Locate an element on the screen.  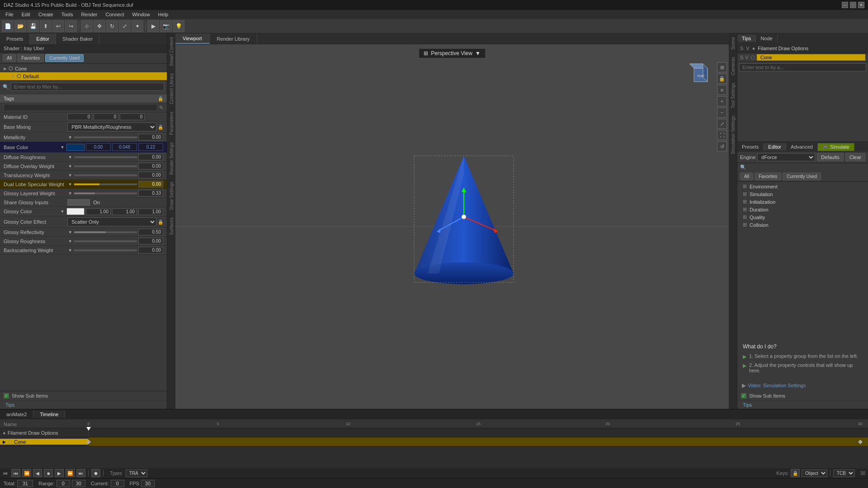
video-link: ▶ Video: Simulation Settings is located at coordinates (803, 385).